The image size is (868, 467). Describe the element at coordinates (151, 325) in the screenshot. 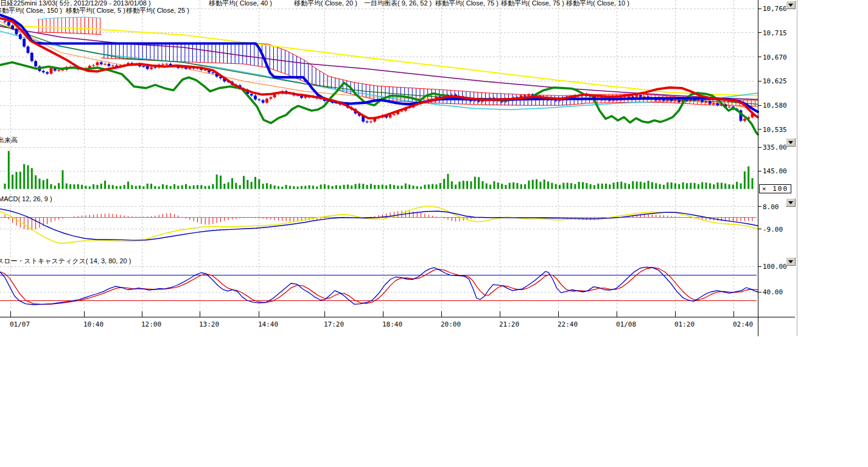

I see `time-axis-label: 12:00` at that location.